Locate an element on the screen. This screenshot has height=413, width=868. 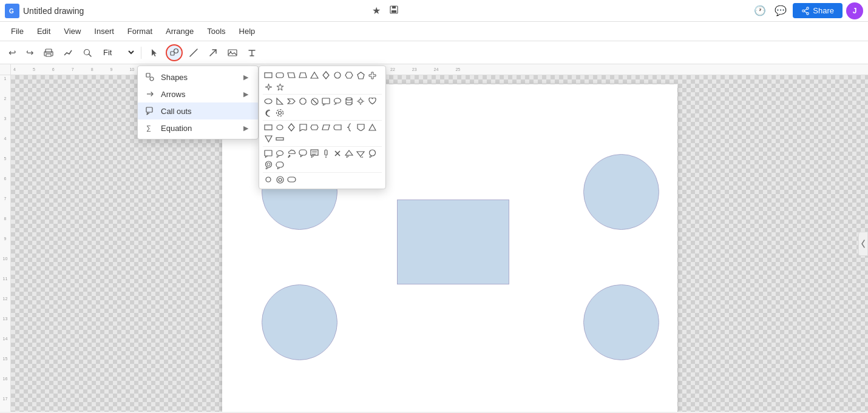
comment-button: 💬 is located at coordinates (781, 11).